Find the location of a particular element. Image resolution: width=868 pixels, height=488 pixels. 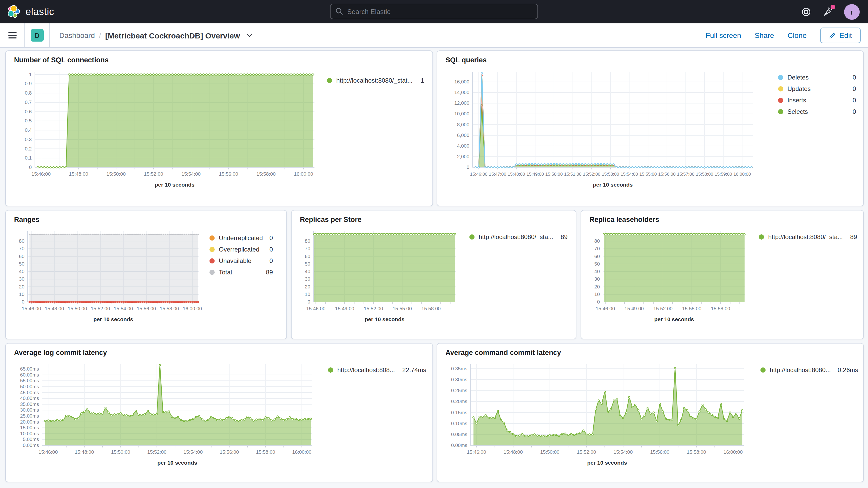

legend-item: Overreplicated0 is located at coordinates (241, 249).